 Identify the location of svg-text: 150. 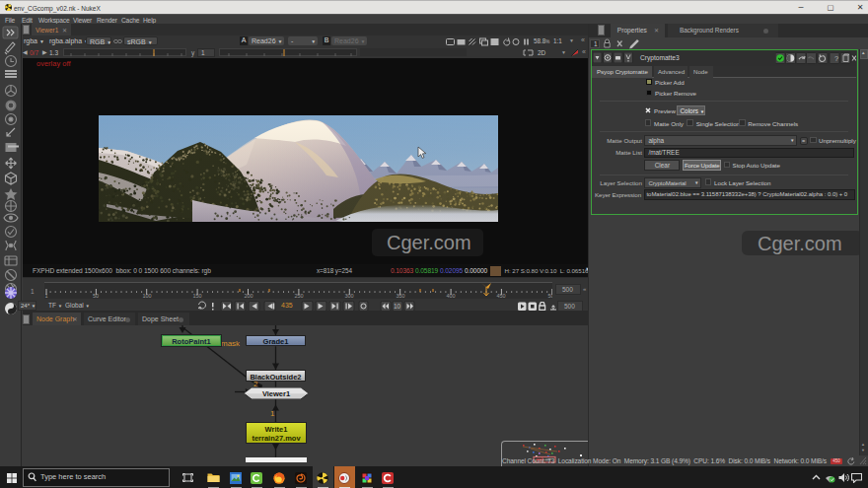
(197, 296).